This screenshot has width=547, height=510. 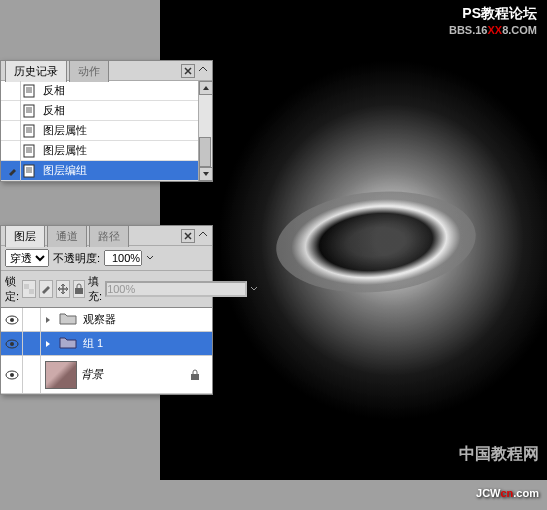 I want to click on history-list: 反相 反相 图层属性 图层属性, so click(x=106, y=131).